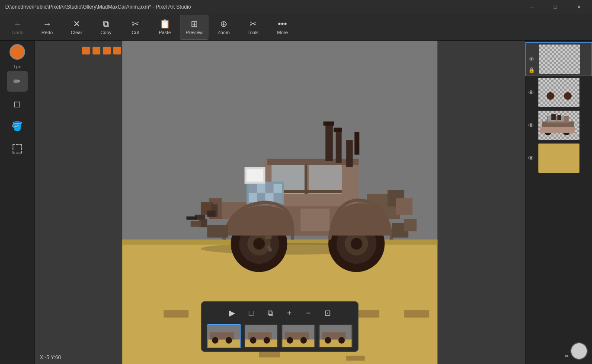 This screenshot has width=592, height=364. Describe the element at coordinates (559, 93) in the screenshot. I see `layer-item-2: 👁` at that location.